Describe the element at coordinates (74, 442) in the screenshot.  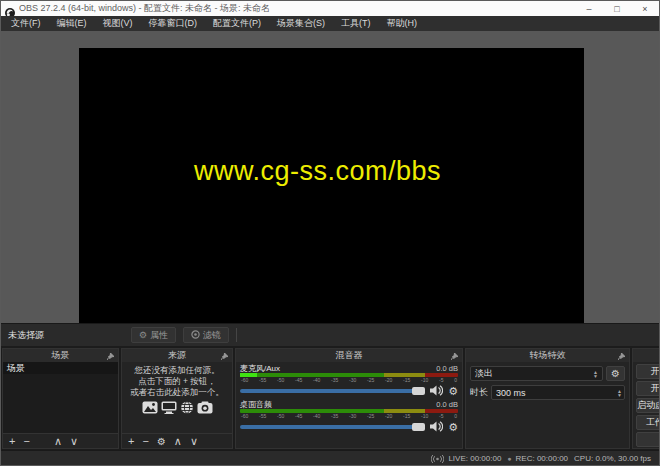
I see `scene-move-down-icon: ∨` at that location.